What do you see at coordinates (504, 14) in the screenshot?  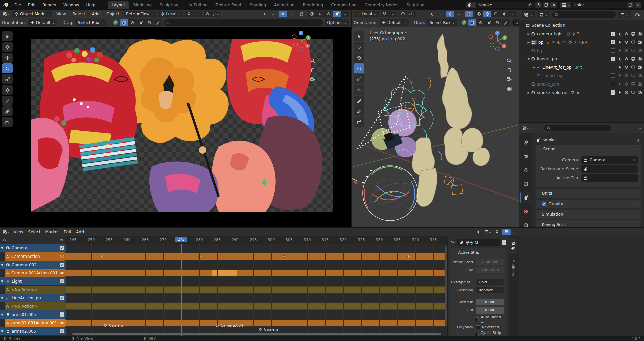 I see `shading-rendered-button` at bounding box center [504, 14].